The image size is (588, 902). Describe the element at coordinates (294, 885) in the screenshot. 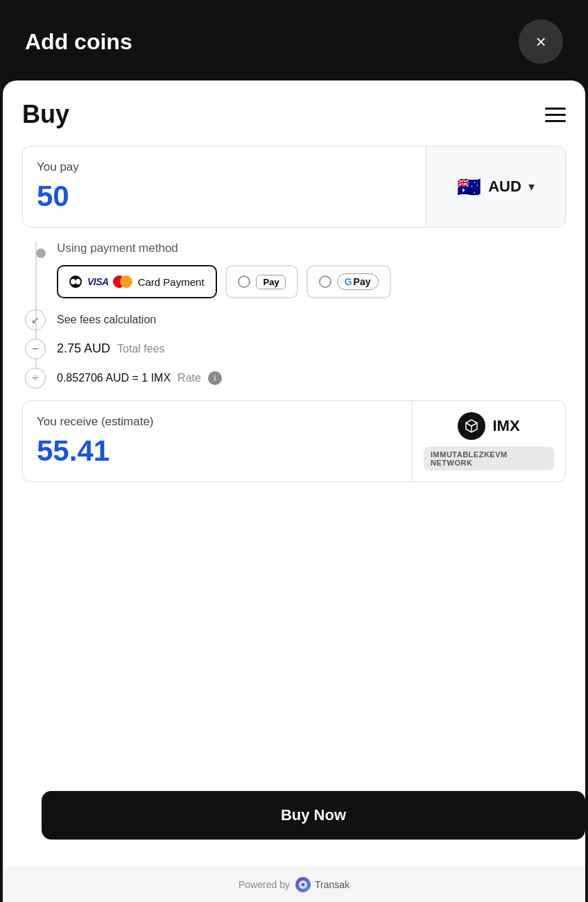

I see `footer: Powered by Transak` at that location.